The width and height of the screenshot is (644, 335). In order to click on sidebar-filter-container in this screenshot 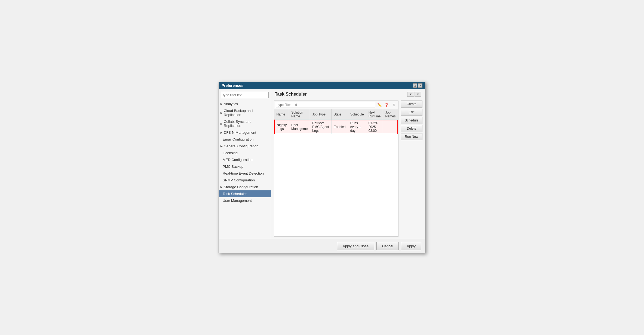, I will do `click(245, 95)`.